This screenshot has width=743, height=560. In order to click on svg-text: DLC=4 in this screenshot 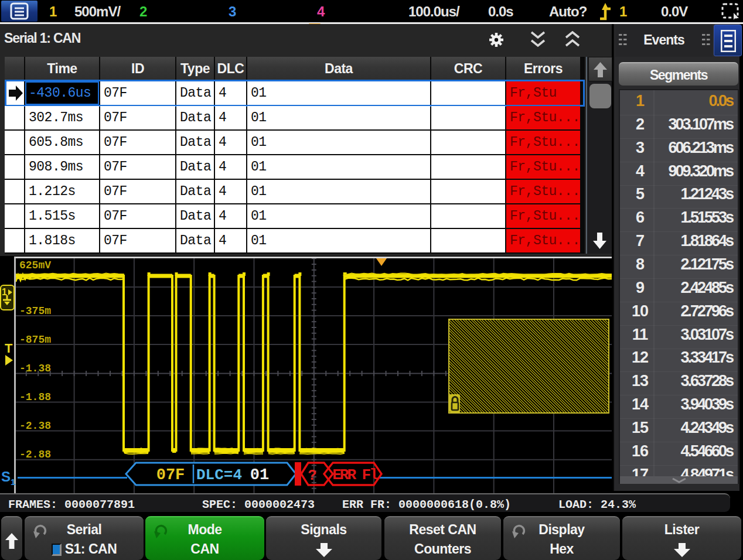, I will do `click(219, 475)`.